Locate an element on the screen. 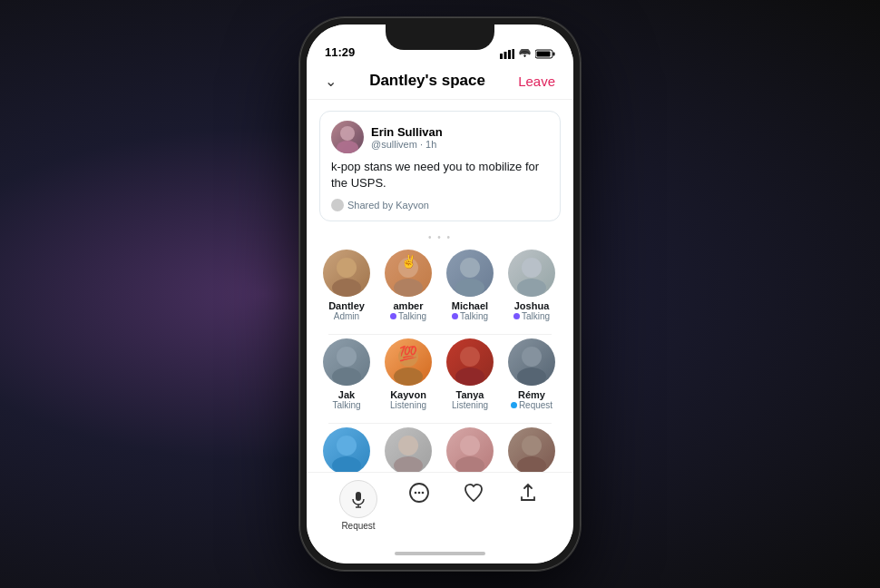 This screenshot has width=880, height=588. status-jak1: Talking is located at coordinates (347, 405).